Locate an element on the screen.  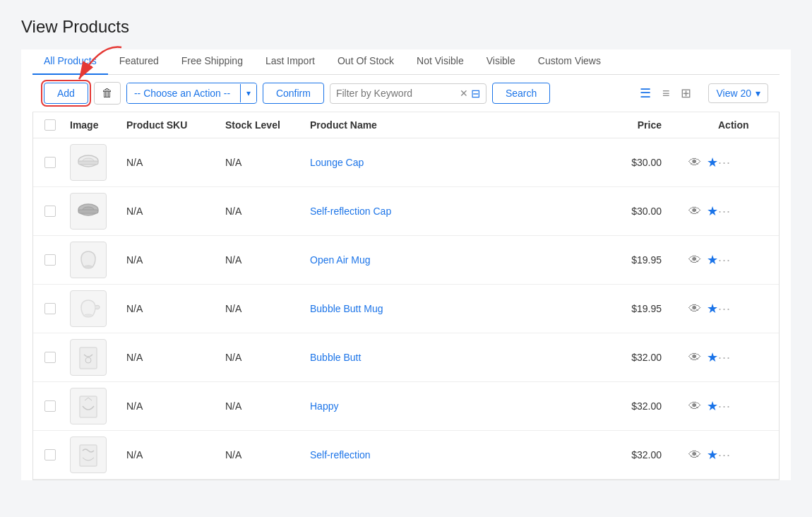
row-6-price: $32.00 is located at coordinates (626, 406).